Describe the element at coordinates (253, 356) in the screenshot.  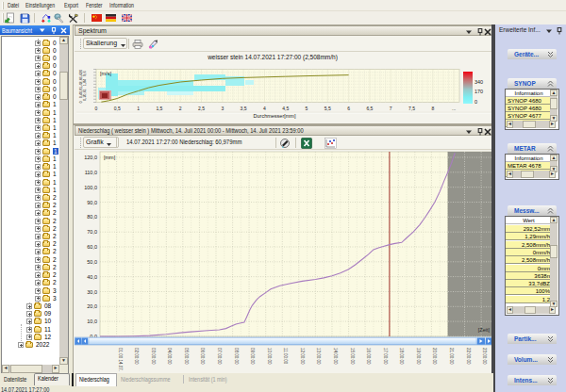
I see `svg-text: 09:00:00` at that location.